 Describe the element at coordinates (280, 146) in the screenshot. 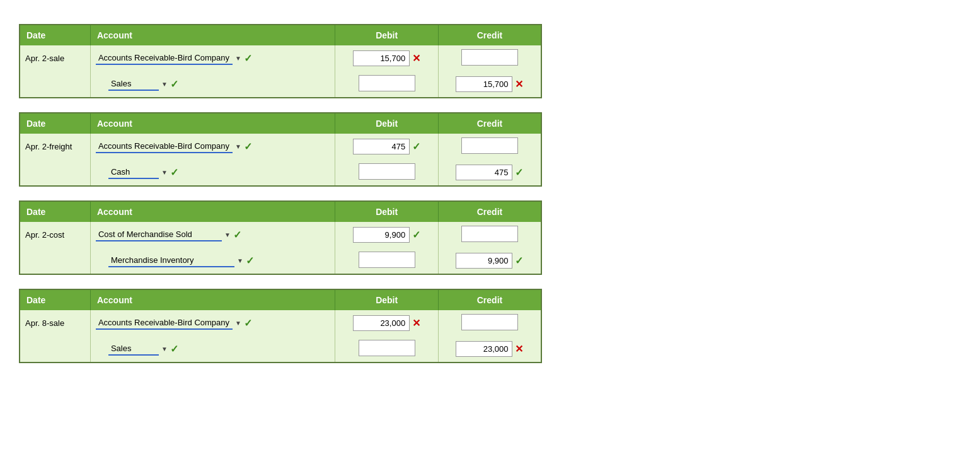

I see `table-row: Apr. 2-freightAccounts Receivable-Bird C…` at that location.